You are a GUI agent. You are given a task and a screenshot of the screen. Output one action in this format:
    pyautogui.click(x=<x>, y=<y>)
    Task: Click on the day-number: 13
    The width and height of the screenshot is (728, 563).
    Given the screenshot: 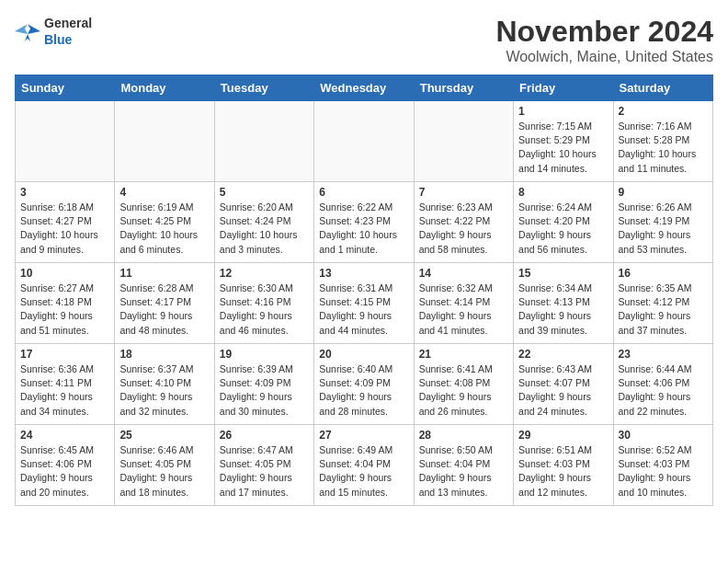 What is the action you would take?
    pyautogui.click(x=364, y=273)
    